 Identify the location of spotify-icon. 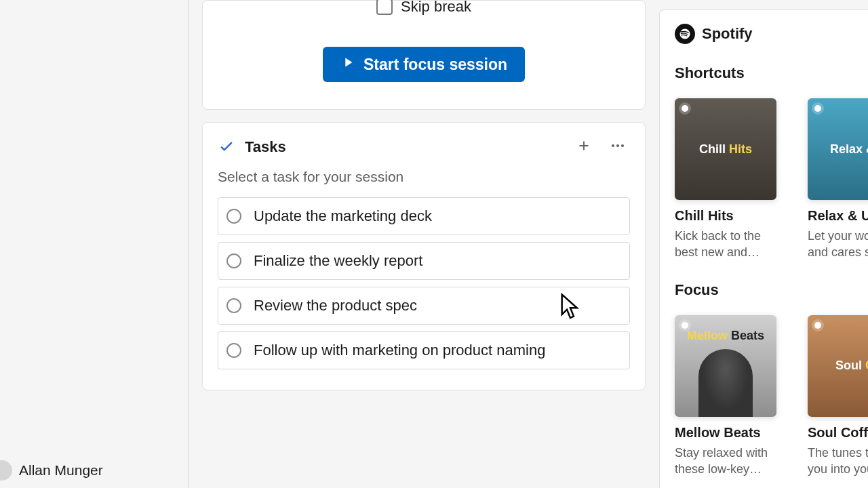
(685, 34).